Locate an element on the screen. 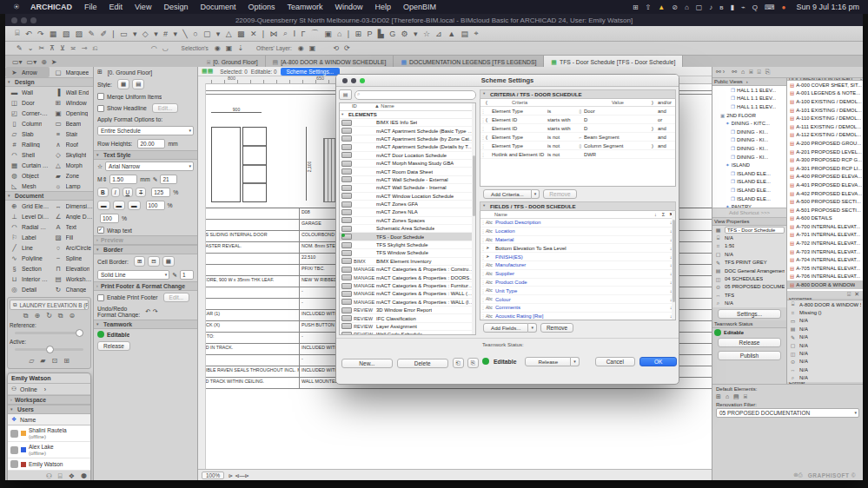 The height and width of the screenshot is (488, 868). layout-tree-item: ▤ A-703 INTERNAL ELEVAT... is located at coordinates (825, 252).